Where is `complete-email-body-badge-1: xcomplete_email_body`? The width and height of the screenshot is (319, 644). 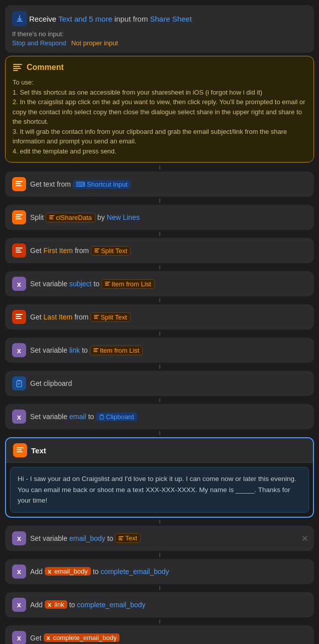 complete-email-body-badge-1: xcomplete_email_body is located at coordinates (82, 638).